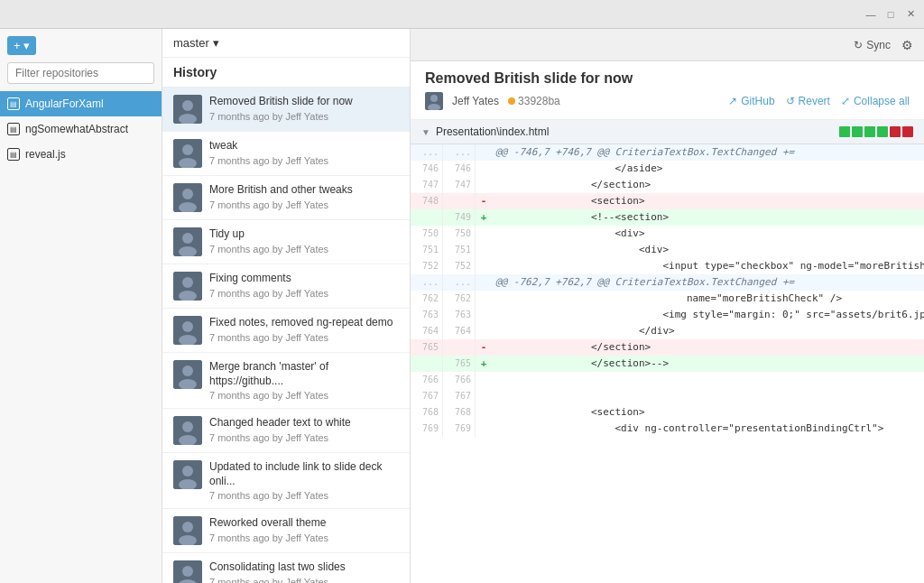 The image size is (924, 583). I want to click on line-nums: 746746, so click(443, 169).